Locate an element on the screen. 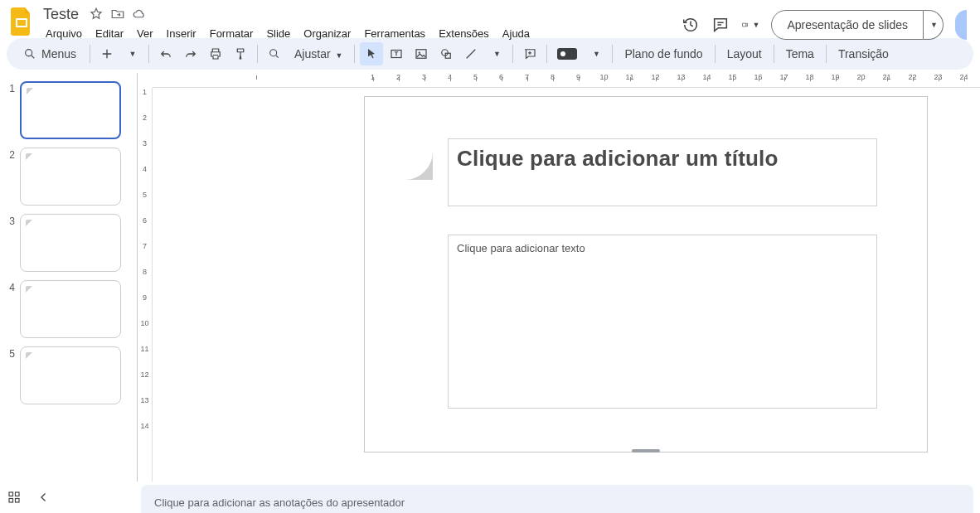 The width and height of the screenshot is (980, 513). line-tool is located at coordinates (471, 54).